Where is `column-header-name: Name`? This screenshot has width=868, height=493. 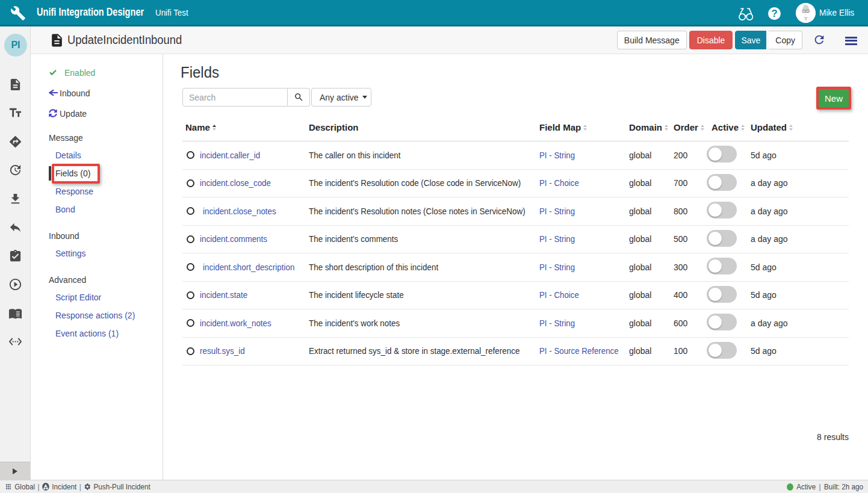
column-header-name: Name is located at coordinates (246, 128).